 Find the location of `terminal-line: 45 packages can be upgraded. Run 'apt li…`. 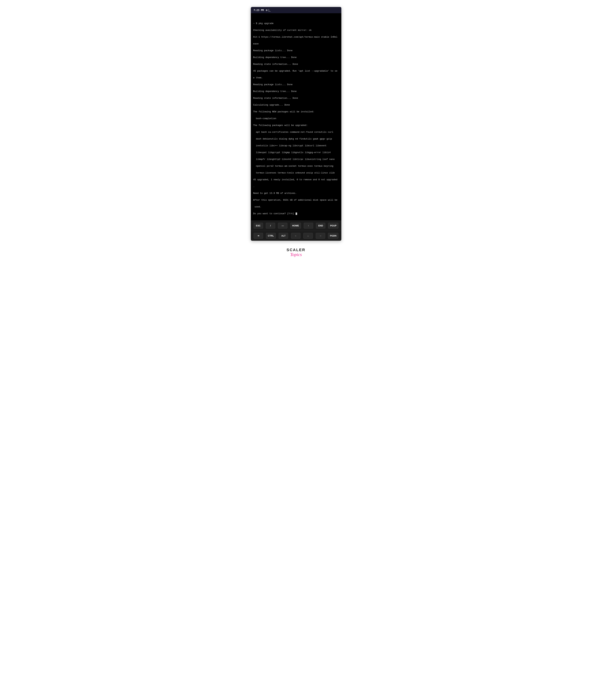

terminal-line: 45 packages can be upgraded. Run 'apt li… is located at coordinates (296, 71).